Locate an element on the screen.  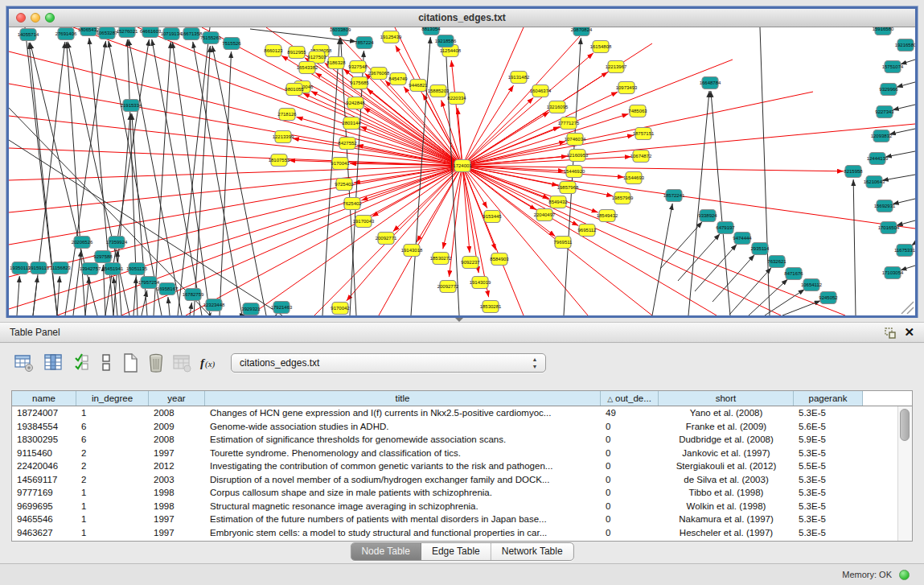
table-cell: 2 is located at coordinates (113, 480).